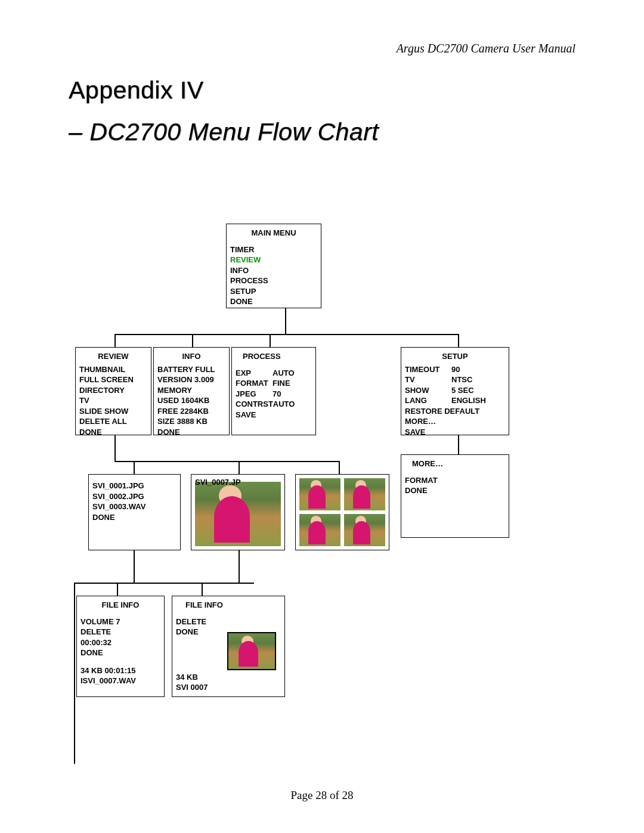 The width and height of the screenshot is (644, 833). What do you see at coordinates (113, 391) in the screenshot?
I see `review-item: DIRECTORY` at bounding box center [113, 391].